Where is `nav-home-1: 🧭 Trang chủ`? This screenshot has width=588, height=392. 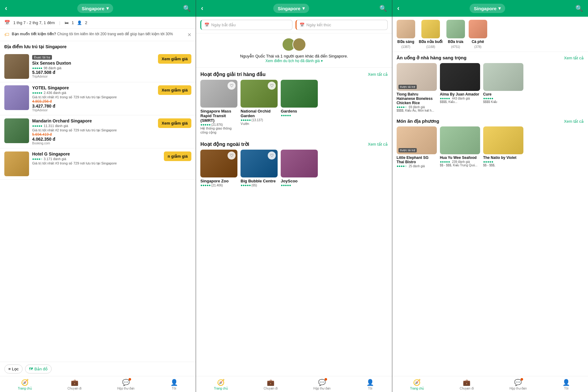 nav-home-1: 🧭 Trang chủ is located at coordinates (25, 385).